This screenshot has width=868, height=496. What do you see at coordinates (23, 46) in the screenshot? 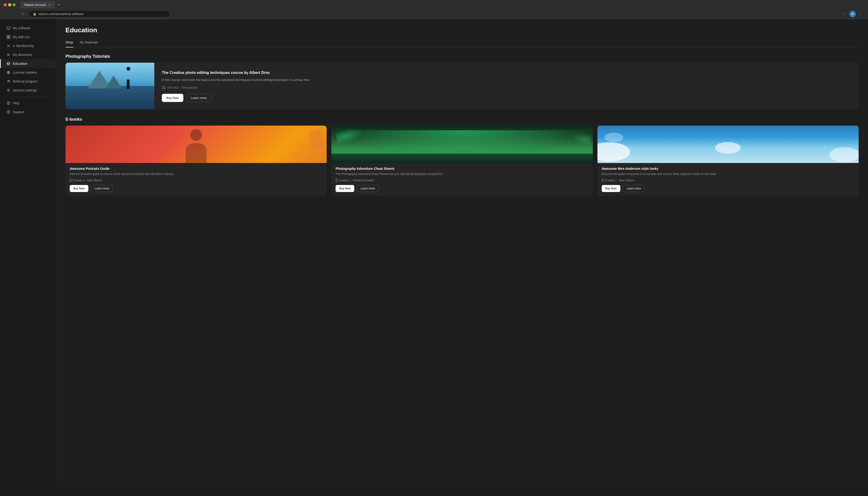
I see `sidebar-label-x-membership: X Membership` at bounding box center [23, 46].